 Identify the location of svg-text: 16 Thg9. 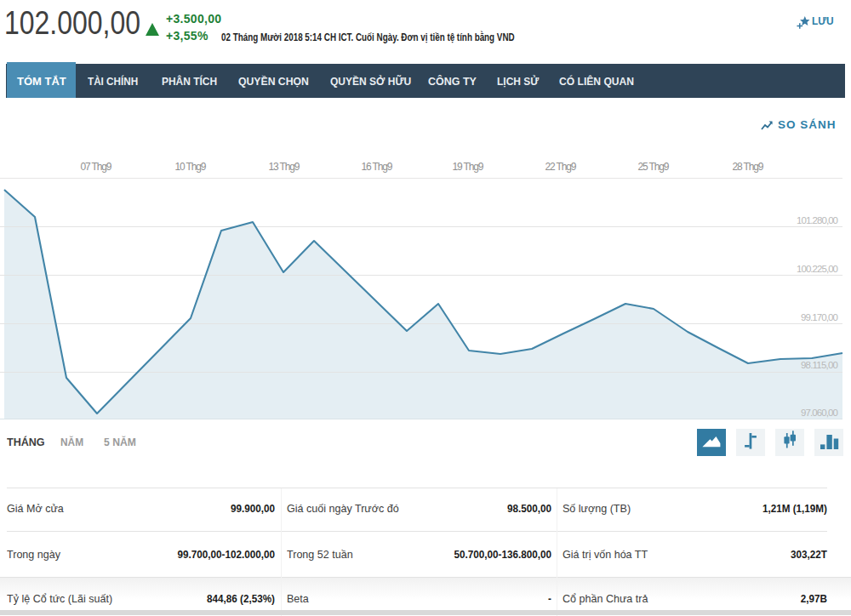
(378, 167).